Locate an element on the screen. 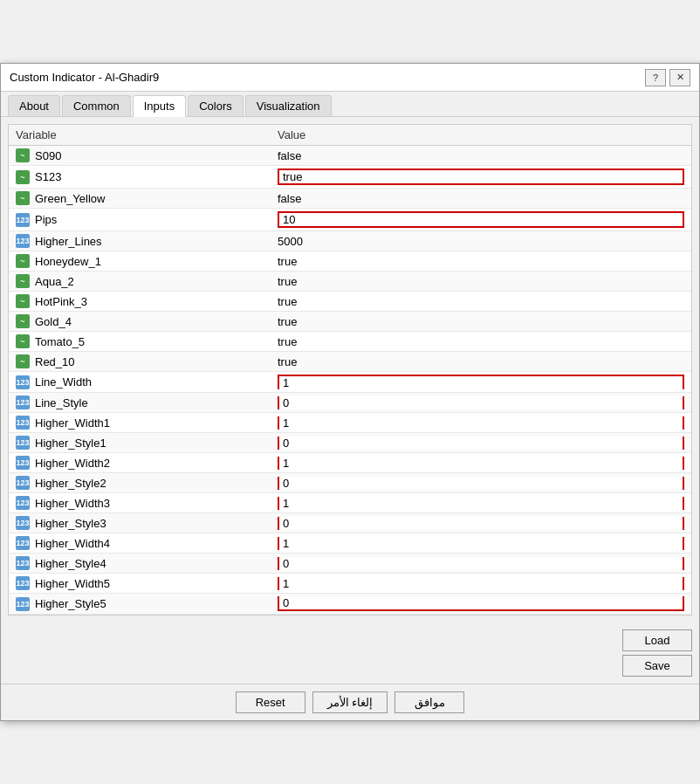 This screenshot has width=700, height=784. variable-name: Higher_Style1 is located at coordinates (71, 444).